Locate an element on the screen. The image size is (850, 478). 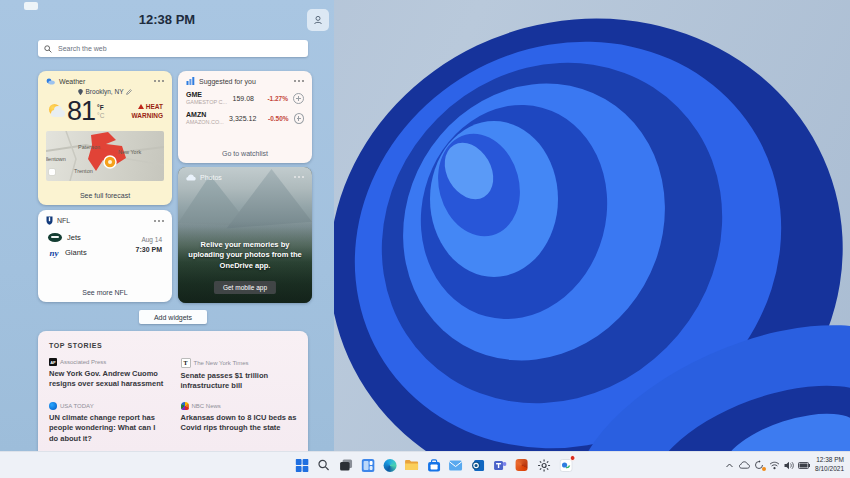
clock-date: 8/10/2021 is located at coordinates (830, 470).